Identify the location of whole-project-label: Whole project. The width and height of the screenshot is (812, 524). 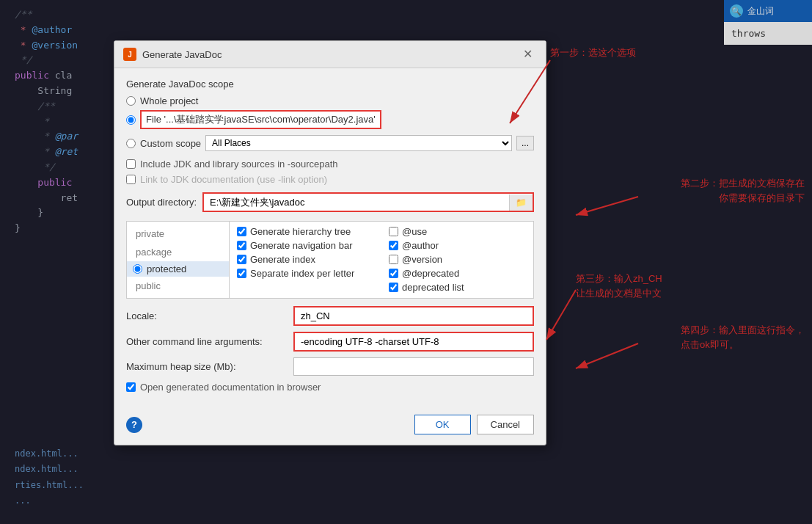
(169, 101).